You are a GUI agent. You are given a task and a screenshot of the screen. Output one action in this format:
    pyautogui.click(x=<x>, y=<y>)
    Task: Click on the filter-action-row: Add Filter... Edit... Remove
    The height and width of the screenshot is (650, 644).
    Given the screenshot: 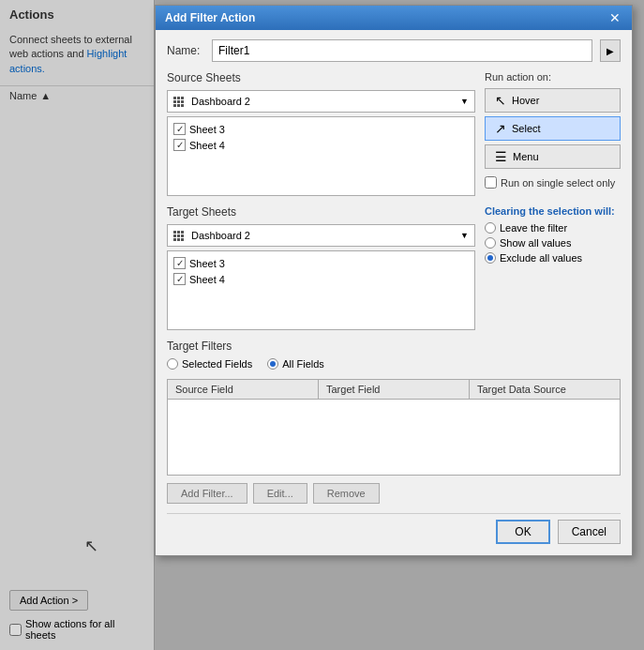 What is the action you would take?
    pyautogui.click(x=394, y=493)
    